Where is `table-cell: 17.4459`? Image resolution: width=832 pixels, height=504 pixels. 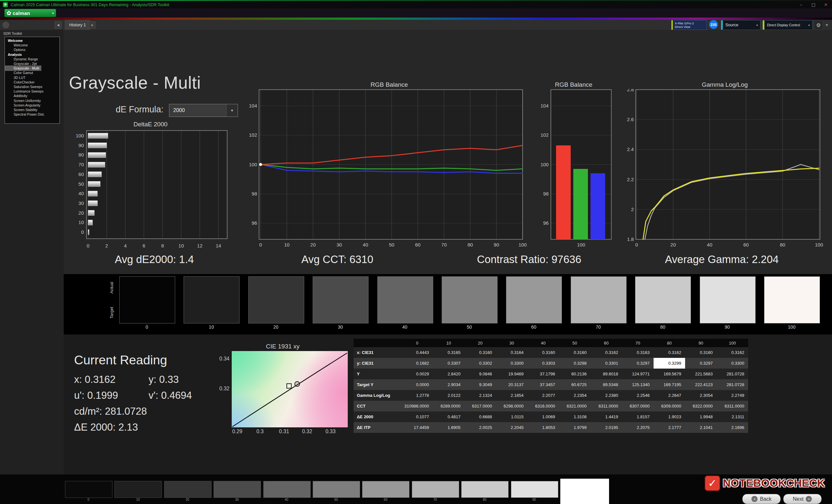
table-cell: 17.4459 is located at coordinates (417, 427).